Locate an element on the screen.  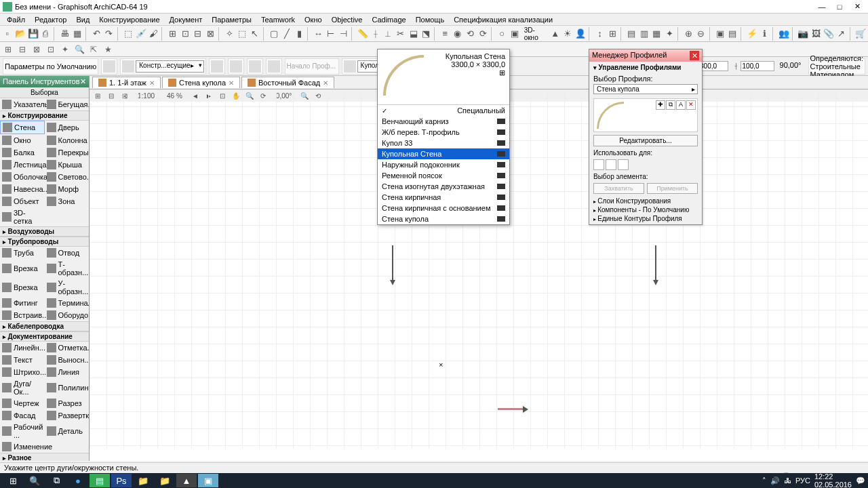
toolbox-section: Воздуховоды is located at coordinates (45, 232).